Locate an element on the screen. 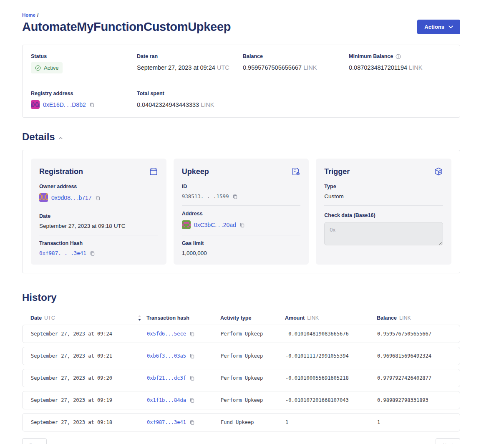 This screenshot has width=504, height=444. copy-upkeep-id-button is located at coordinates (235, 197).